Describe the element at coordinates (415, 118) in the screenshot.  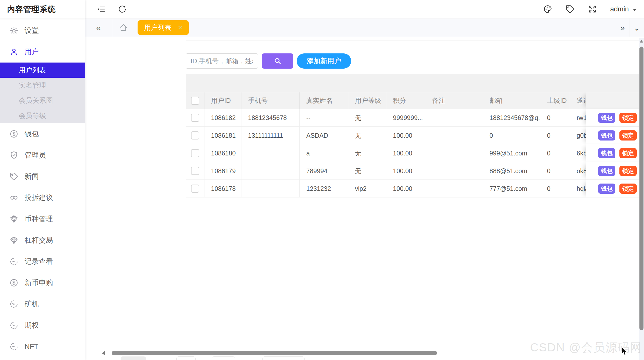
I see `table-row: 108618218812345678--无9999999...188123456…` at that location.